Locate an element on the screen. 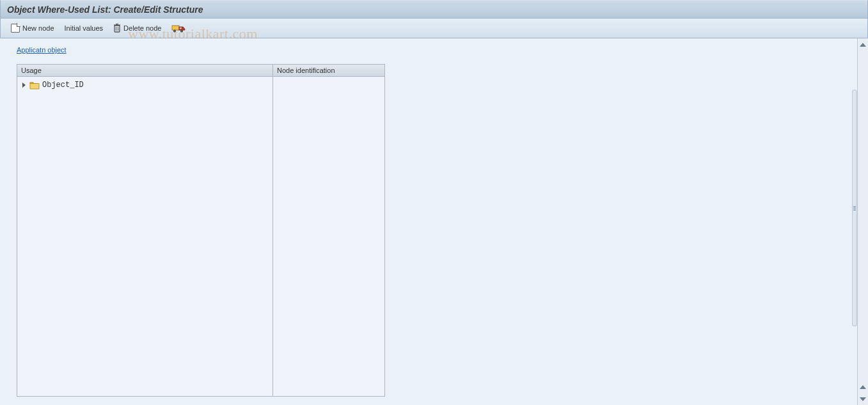 Image resolution: width=868 pixels, height=405 pixels. initial-values-button: Initial values is located at coordinates (84, 28).